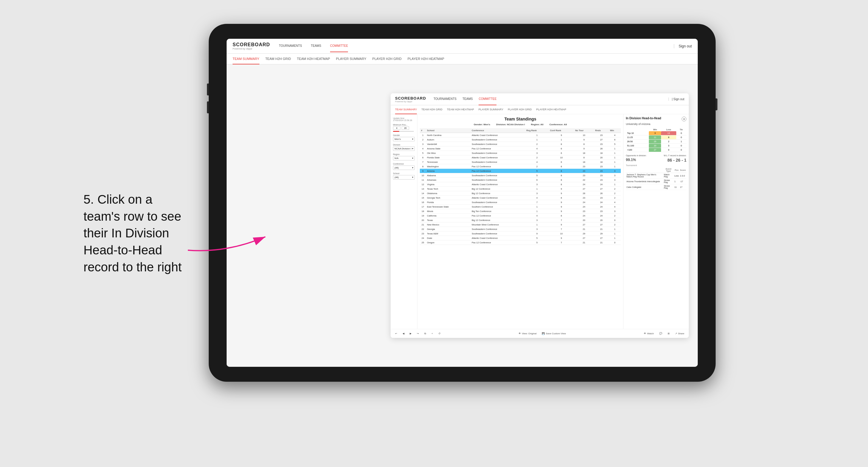  Describe the element at coordinates (432, 110) in the screenshot. I see `sb-subnav-h2h-grid: TEAM H2H GRID` at that location.